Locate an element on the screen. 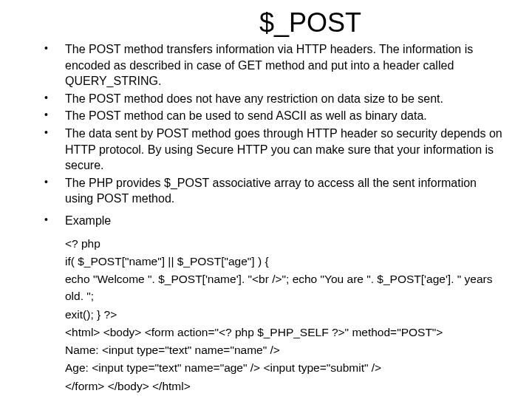 The image size is (532, 399). example-heading: Example is located at coordinates (273, 221).